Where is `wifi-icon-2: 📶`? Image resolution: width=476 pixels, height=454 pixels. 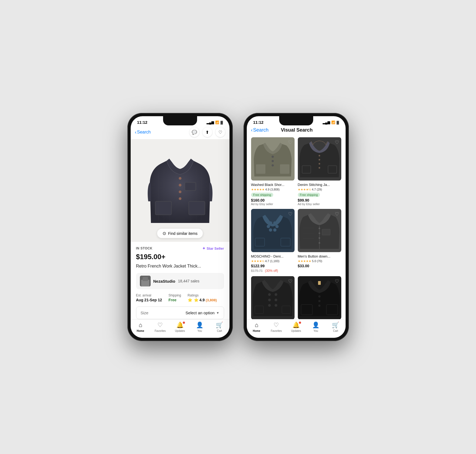
wifi-icon-2: 📶 is located at coordinates (333, 122).